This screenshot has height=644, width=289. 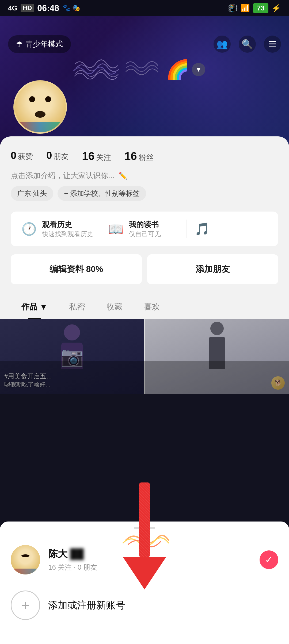 I want to click on top-nav: ☂ 青少年模式 👥 🔍 ☰, so click(x=144, y=44).